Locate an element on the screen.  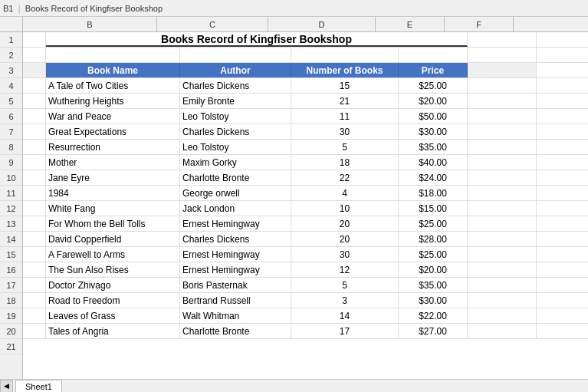
cell-f8 is located at coordinates (502, 147).